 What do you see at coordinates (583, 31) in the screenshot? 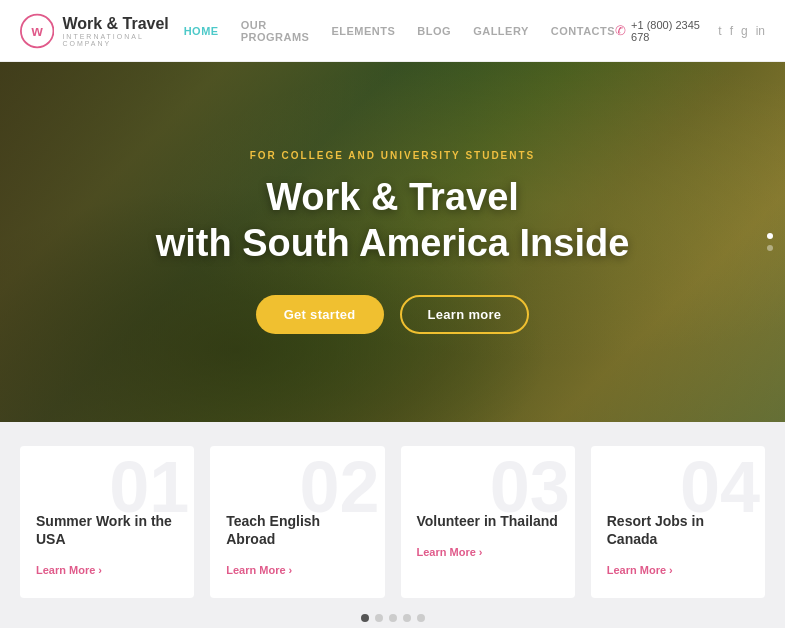
I see `nav-contacts: CONTACTS` at bounding box center [583, 31].